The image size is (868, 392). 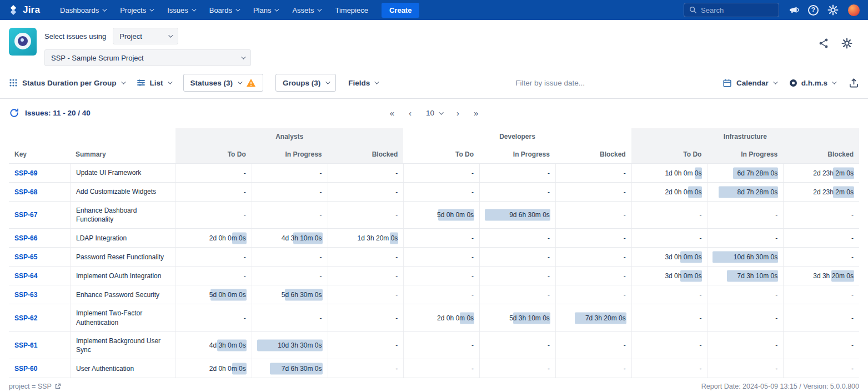 I want to click on refresh-button, so click(x=14, y=113).